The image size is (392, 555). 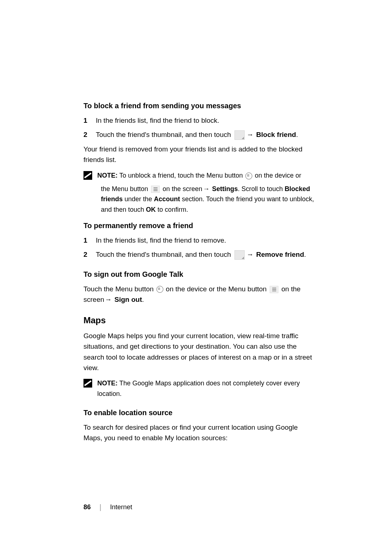 What do you see at coordinates (87, 507) in the screenshot?
I see `page-number: 86` at bounding box center [87, 507].